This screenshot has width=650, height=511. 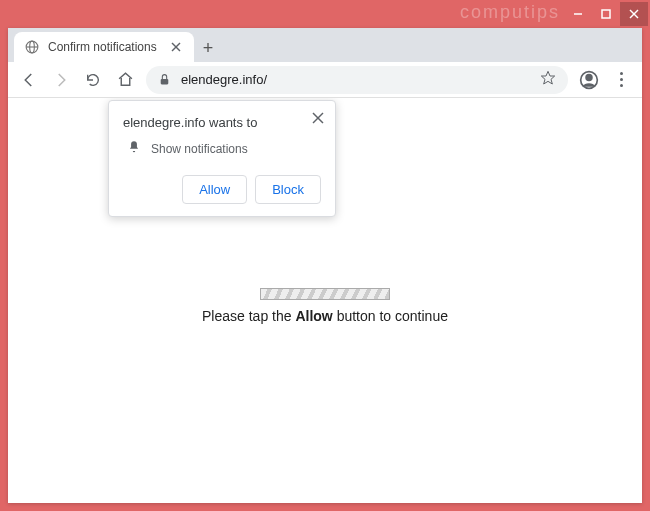 I want to click on profile-button, so click(x=589, y=80).